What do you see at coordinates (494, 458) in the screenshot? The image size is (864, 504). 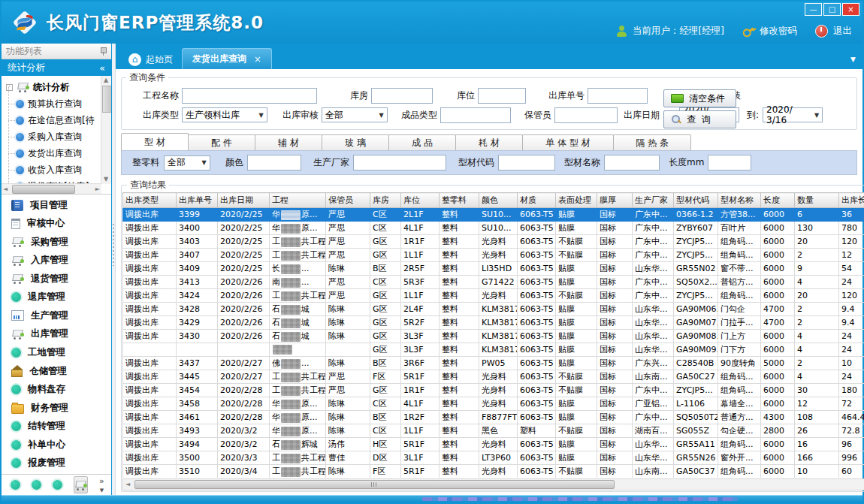 I see `table-row: 调拨出库35002020/3/3工共工程曹佳D区3L1F整料LT3P606063…` at bounding box center [494, 458].